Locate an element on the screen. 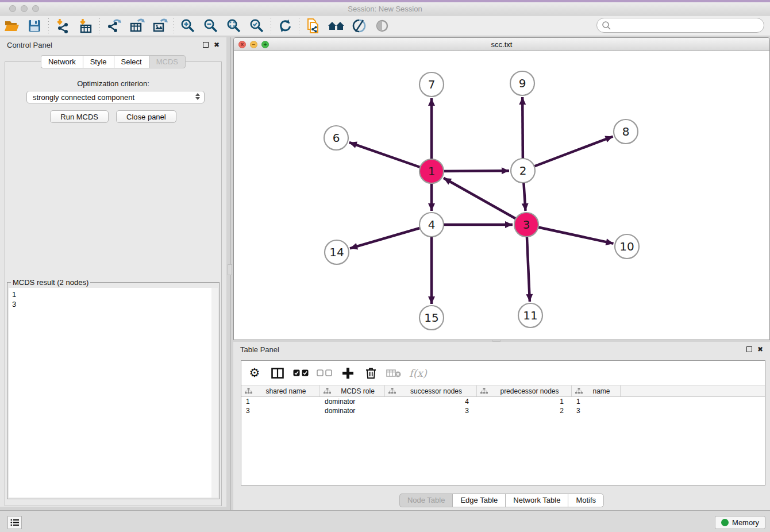  column-header-shared-name: shared name is located at coordinates (280, 391).